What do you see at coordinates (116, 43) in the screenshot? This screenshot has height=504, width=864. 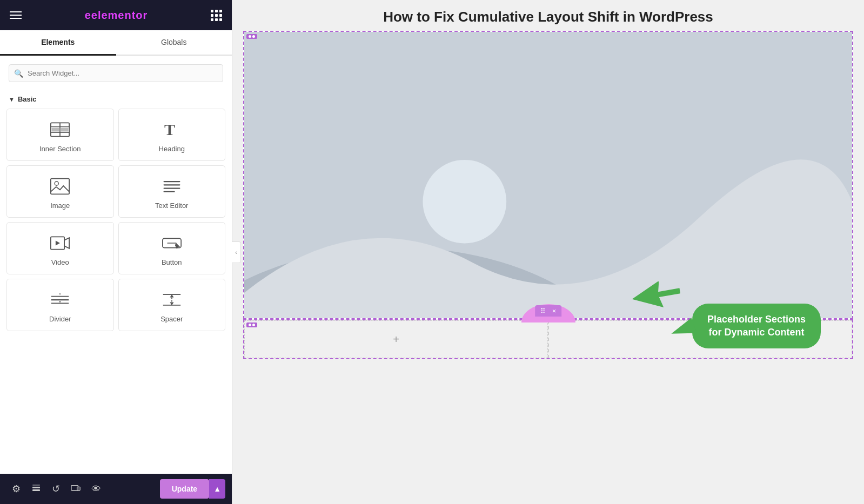 I see `sidebar-tabs: Elements Globals` at bounding box center [116, 43].